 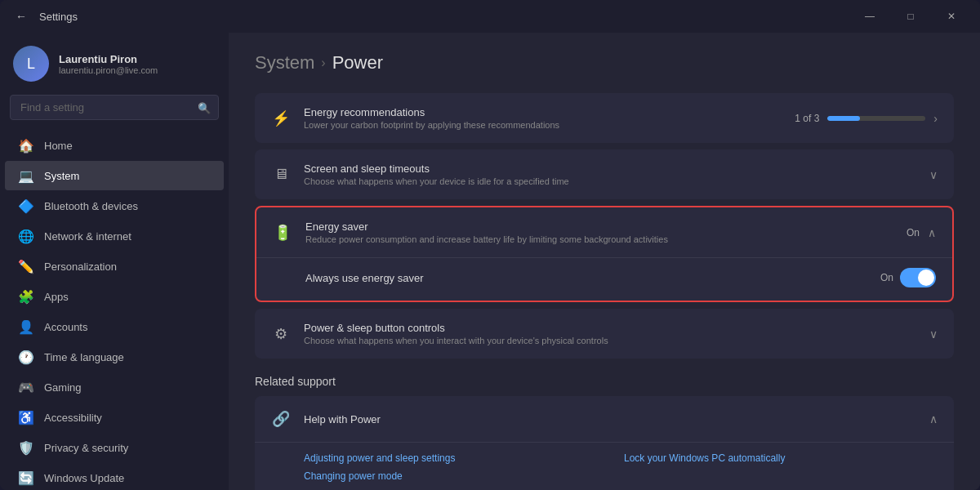 I want to click on sidebar-item-bluetooth: 🔷 Bluetooth & devices, so click(x=114, y=206).